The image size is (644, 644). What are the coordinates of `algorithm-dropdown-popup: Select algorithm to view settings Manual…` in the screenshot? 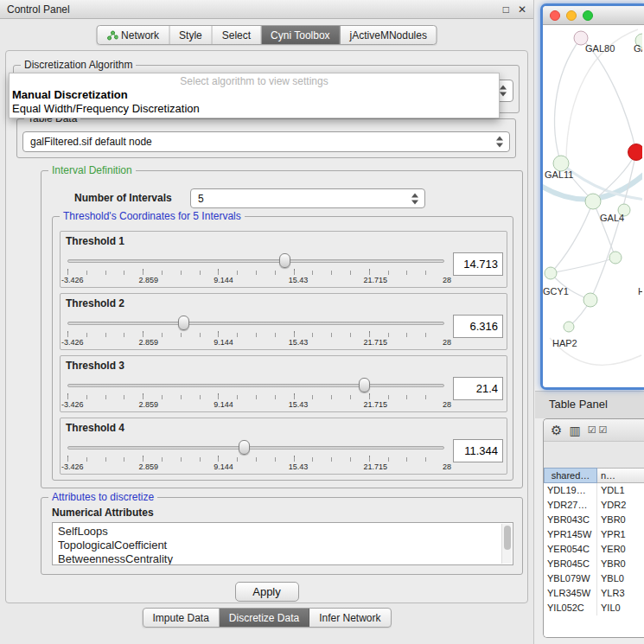 It's located at (254, 95).